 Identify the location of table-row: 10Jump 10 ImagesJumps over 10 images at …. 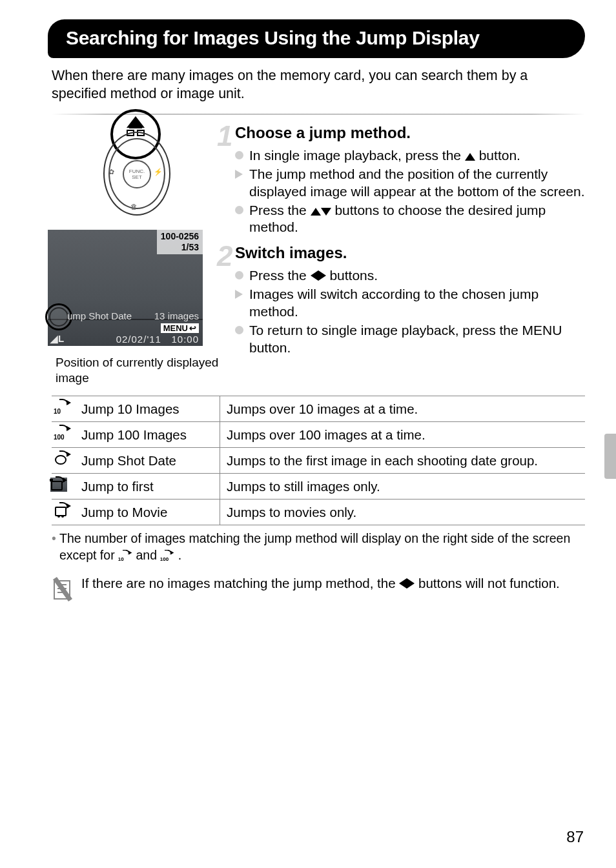
(318, 409).